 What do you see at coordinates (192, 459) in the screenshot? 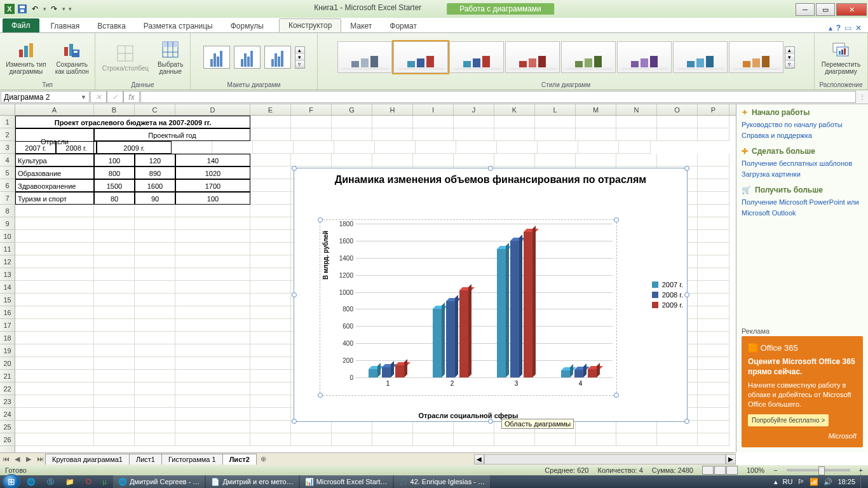
I see `sheet-tab: Гистограмма 1` at bounding box center [192, 459].